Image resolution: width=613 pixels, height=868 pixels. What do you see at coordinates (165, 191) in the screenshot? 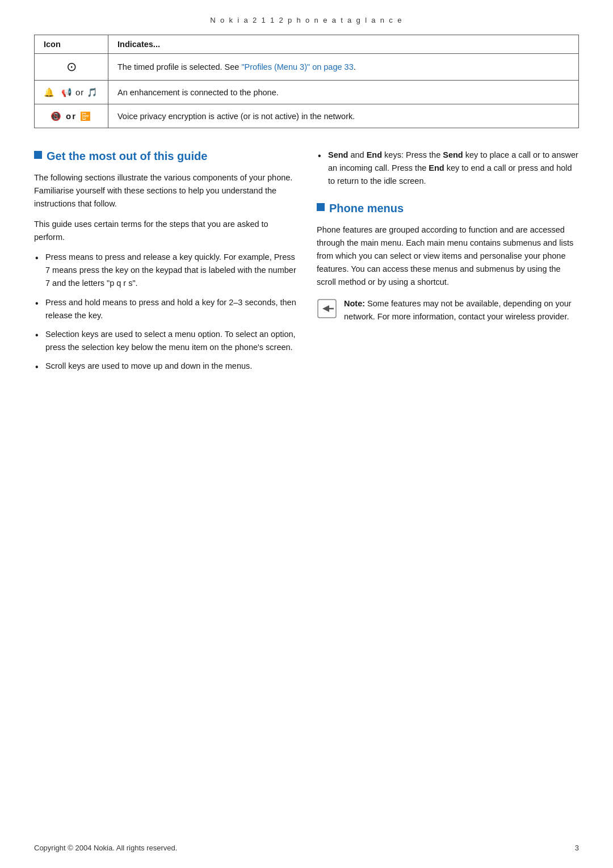
I see `left-intro-1: The following sections illustrate the va…` at bounding box center [165, 191].